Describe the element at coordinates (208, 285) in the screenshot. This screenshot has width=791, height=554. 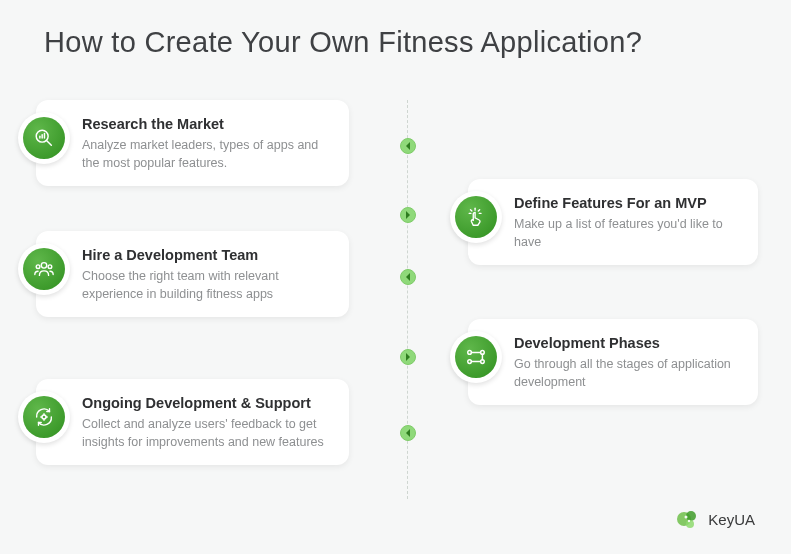
I see `step-desc: Choose the right team with relevant expe…` at that location.